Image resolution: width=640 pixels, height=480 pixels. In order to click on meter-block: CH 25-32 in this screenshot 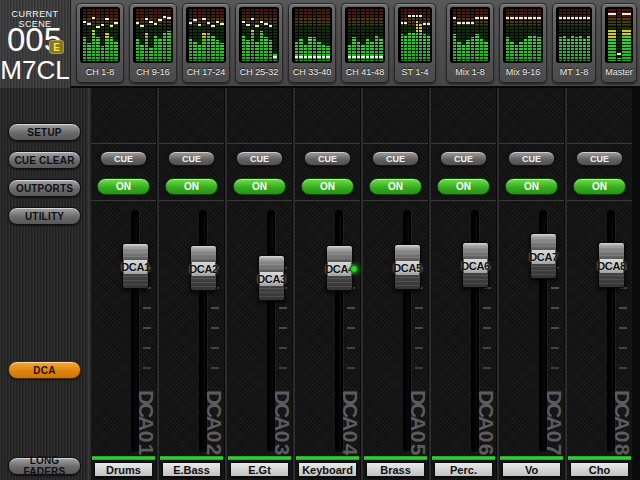, I will do `click(259, 43)`.